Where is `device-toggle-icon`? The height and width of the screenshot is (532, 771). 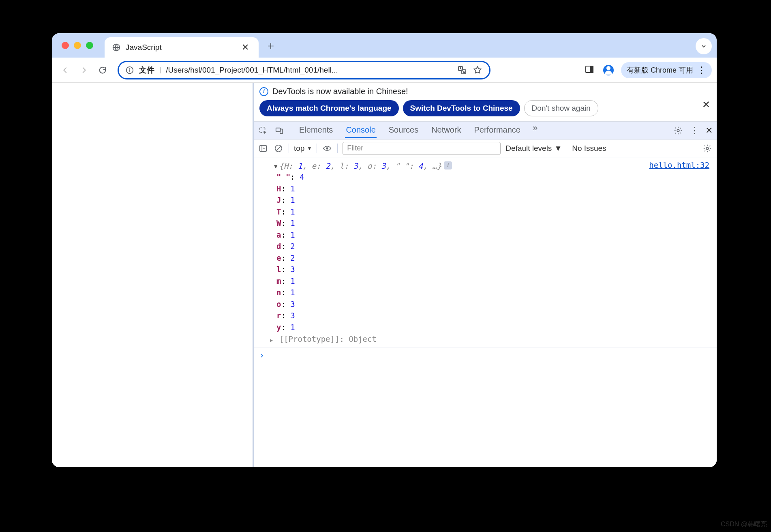
device-toggle-icon is located at coordinates (279, 131).